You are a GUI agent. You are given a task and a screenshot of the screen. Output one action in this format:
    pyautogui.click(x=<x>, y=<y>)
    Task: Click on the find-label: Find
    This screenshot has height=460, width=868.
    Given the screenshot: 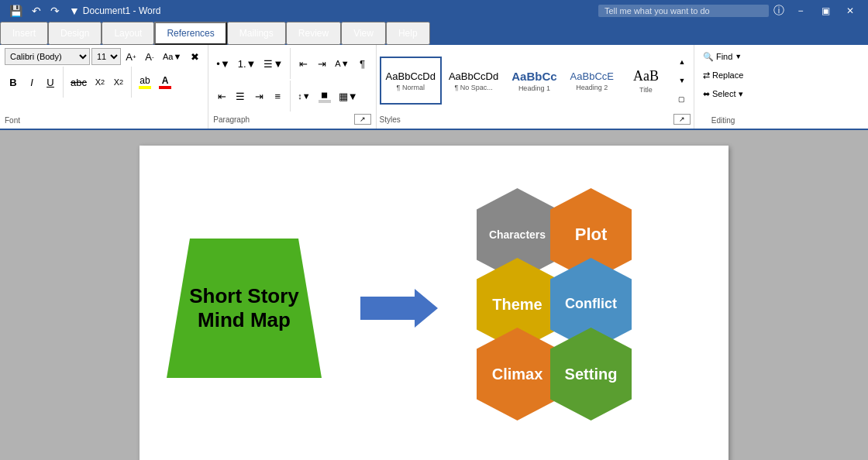 What is the action you would take?
    pyautogui.click(x=724, y=57)
    